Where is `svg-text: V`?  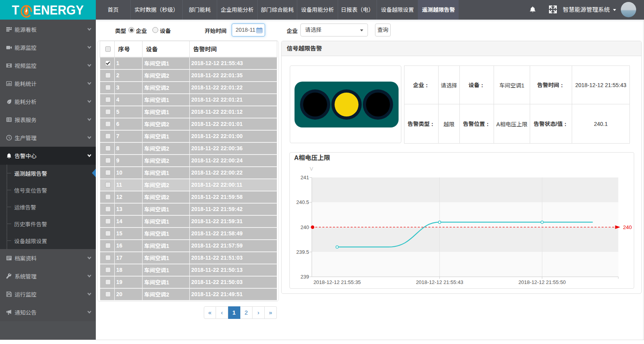 svg-text: V is located at coordinates (312, 169).